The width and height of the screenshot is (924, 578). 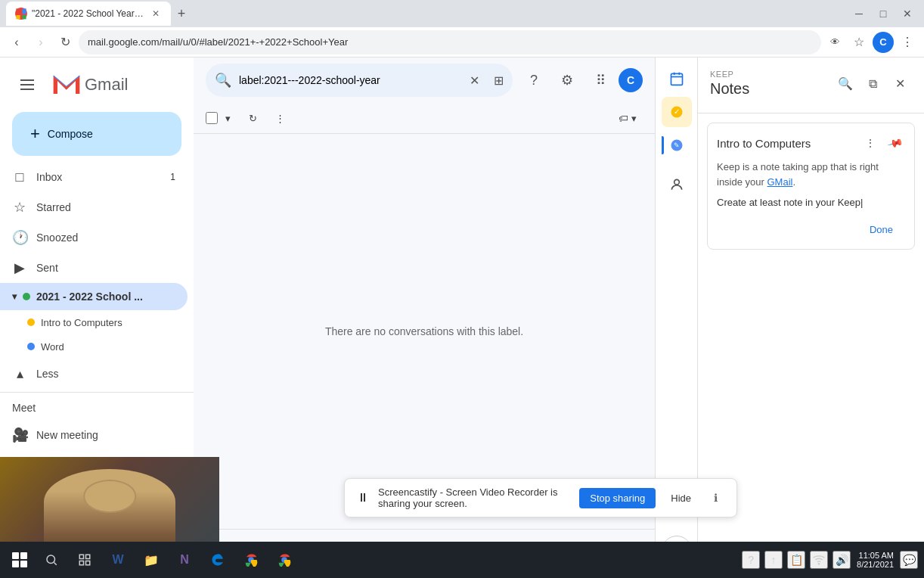 What do you see at coordinates (181, 14) in the screenshot?
I see `new-tab-button: +` at bounding box center [181, 14].